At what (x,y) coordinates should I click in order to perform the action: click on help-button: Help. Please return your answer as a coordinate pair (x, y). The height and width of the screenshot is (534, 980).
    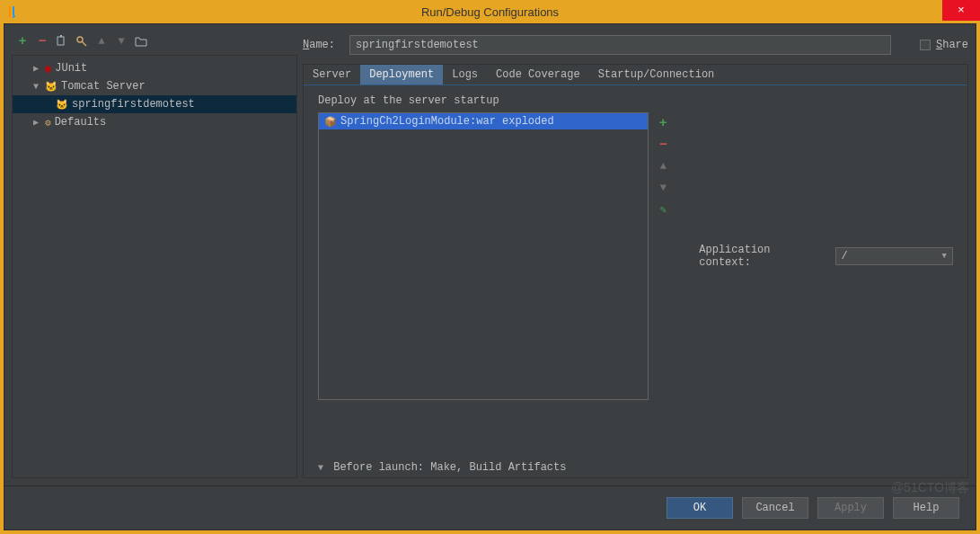
    Looking at the image, I should click on (926, 508).